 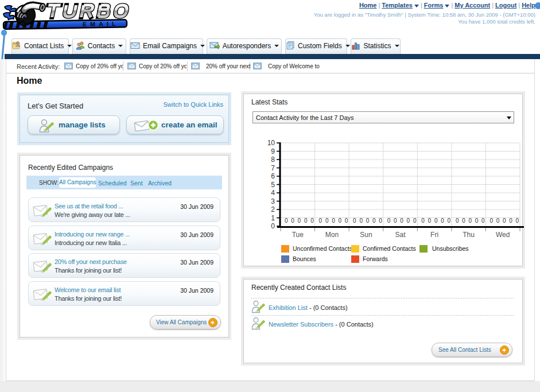 I want to click on svg-text: 8, so click(x=273, y=160).